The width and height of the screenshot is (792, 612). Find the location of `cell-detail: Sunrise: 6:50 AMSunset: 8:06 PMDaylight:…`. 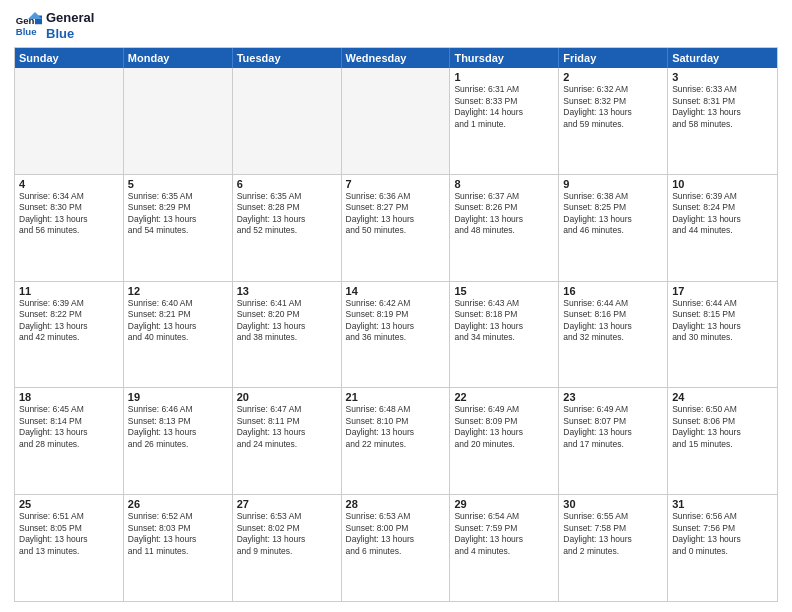

cell-detail: Sunrise: 6:50 AMSunset: 8:06 PMDaylight:… is located at coordinates (722, 427).